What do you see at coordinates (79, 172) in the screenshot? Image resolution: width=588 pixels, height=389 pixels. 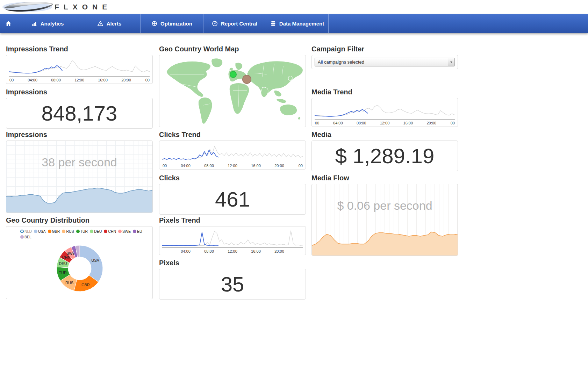 I see `impressions-rate-widget: Impressions 38 per second` at bounding box center [79, 172].